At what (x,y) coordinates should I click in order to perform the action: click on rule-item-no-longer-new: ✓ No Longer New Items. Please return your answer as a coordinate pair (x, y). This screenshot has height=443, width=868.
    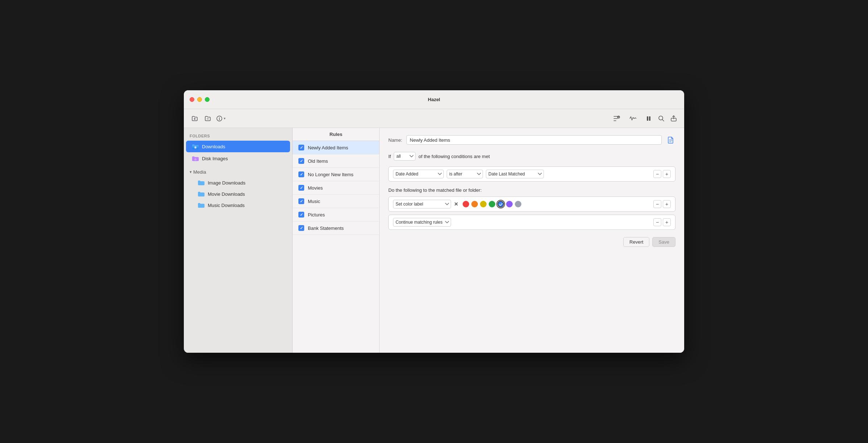
    Looking at the image, I should click on (336, 175).